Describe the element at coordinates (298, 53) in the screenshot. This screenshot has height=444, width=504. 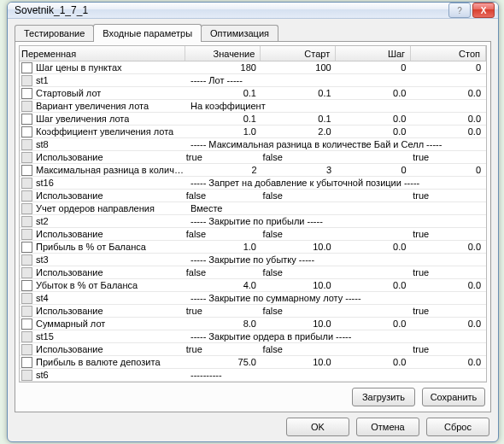
I see `header-start: Старт` at that location.